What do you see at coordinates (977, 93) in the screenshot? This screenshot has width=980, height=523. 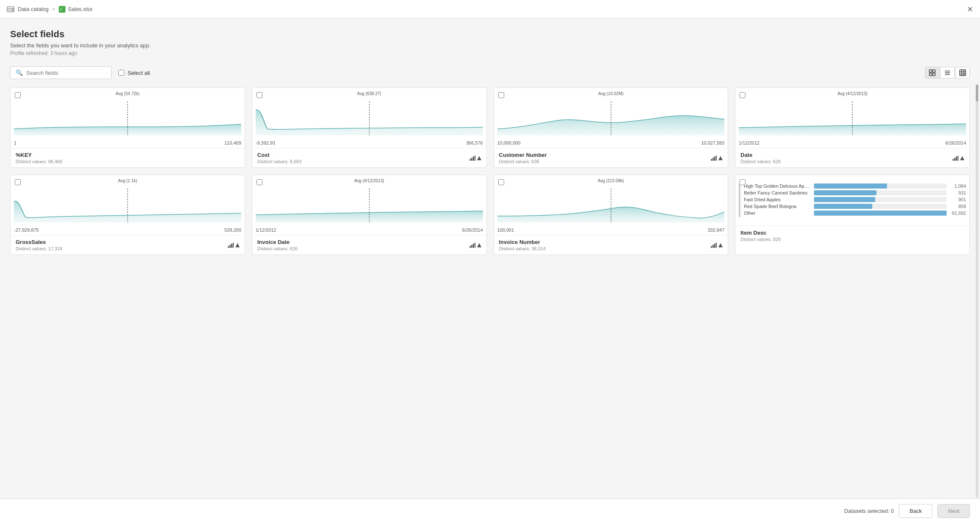 I see `scrollbar-thumb` at bounding box center [977, 93].